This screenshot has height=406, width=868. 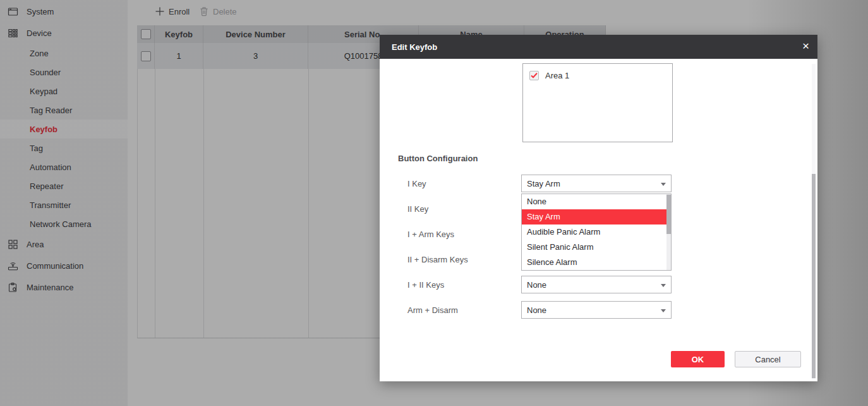 What do you see at coordinates (64, 203) in the screenshot?
I see `sidebar: SystemDeviceZoneSounderKeypadTag ReaderK…` at bounding box center [64, 203].